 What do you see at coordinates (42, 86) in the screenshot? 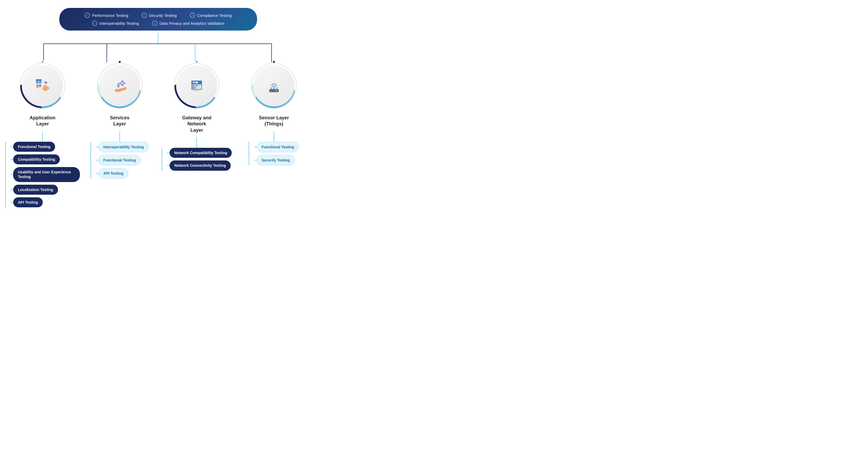
I see `app-layer-icon` at bounding box center [42, 86].